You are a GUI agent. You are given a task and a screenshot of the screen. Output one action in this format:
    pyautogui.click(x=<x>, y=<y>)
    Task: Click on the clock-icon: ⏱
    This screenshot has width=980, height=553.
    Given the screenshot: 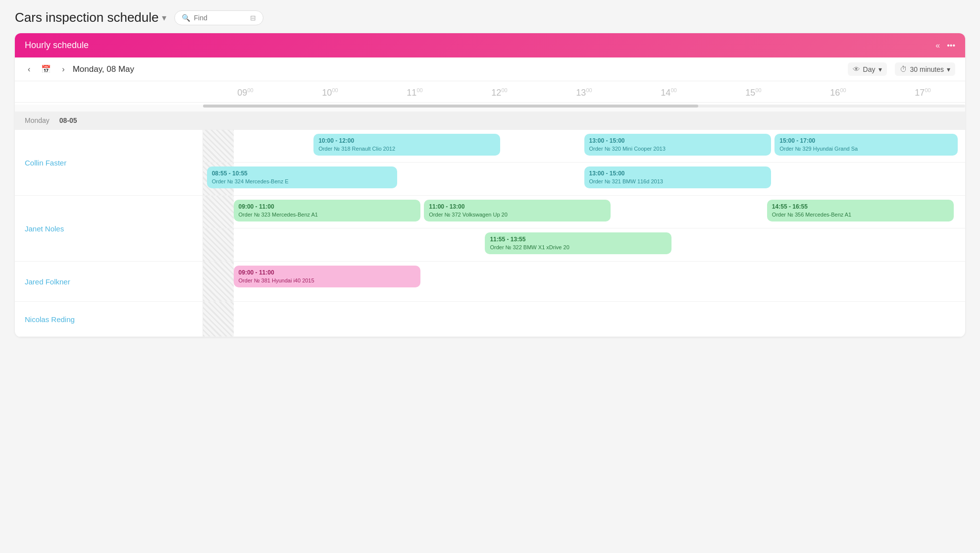 What is the action you would take?
    pyautogui.click(x=903, y=69)
    